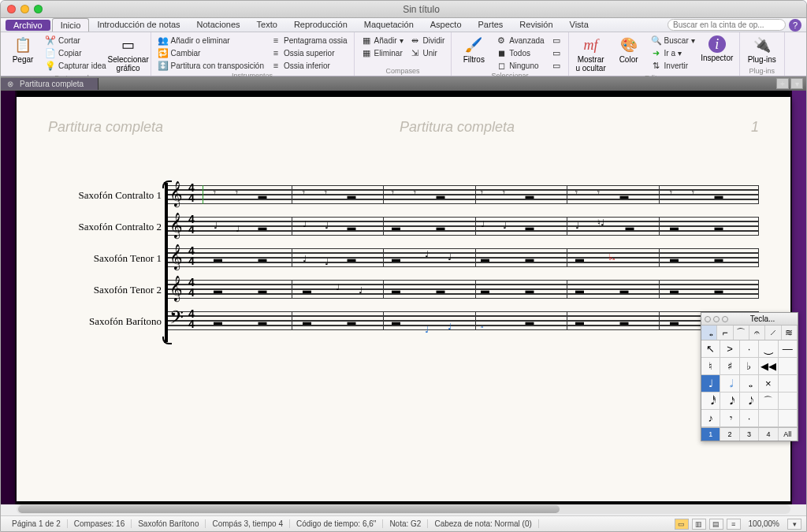 This screenshot has height=532, width=807. I want to click on select-misc-1: ▭, so click(556, 40).